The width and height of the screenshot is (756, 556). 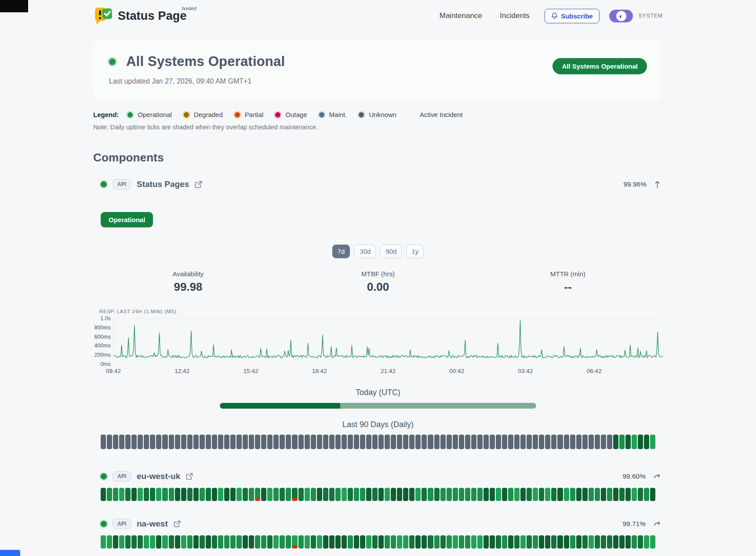 I want to click on collapse-arrow-icon, so click(x=658, y=185).